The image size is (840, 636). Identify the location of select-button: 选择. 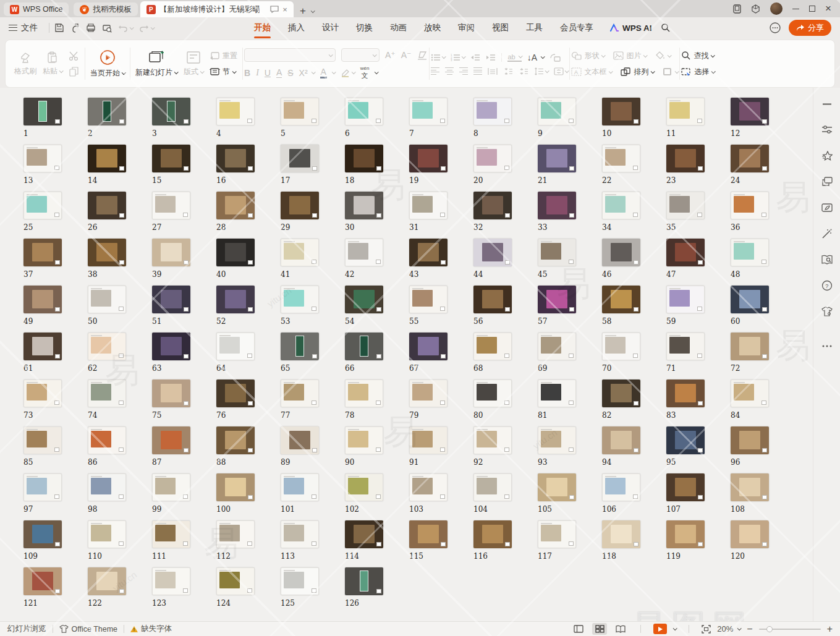
(698, 72).